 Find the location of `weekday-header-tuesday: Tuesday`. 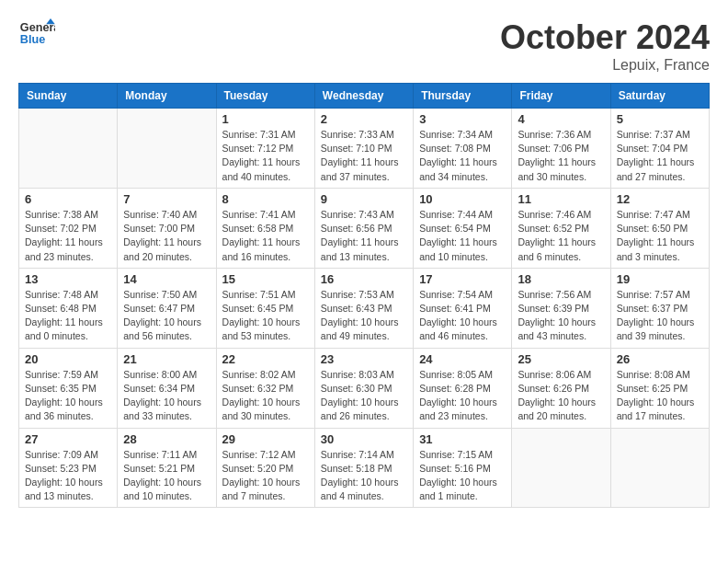

weekday-header-tuesday: Tuesday is located at coordinates (265, 96).